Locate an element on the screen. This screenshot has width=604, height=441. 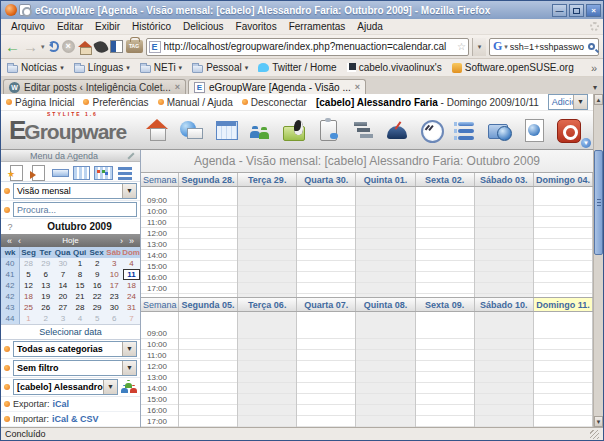
minical-day: 2 is located at coordinates (98, 264).